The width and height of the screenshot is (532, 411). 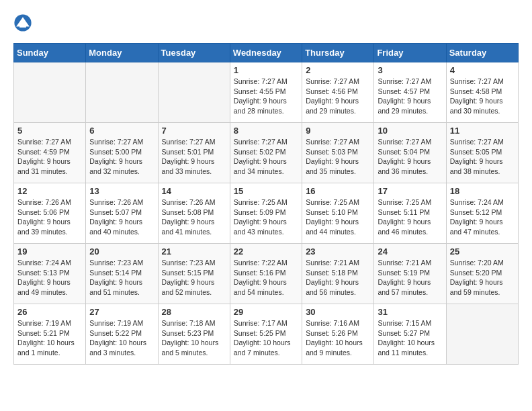 I want to click on page-header, so click(x=266, y=23).